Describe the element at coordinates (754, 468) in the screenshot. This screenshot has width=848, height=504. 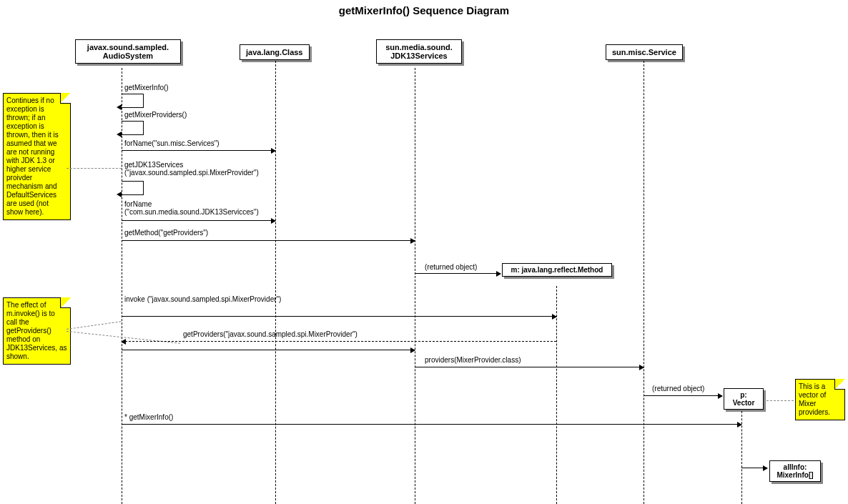
I see `arrow-allinfo` at that location.